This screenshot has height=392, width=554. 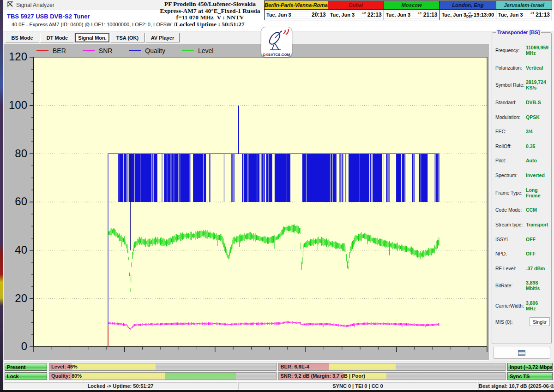 What do you see at coordinates (511, 131) in the screenshot?
I see `field-label: FEC:` at bounding box center [511, 131].